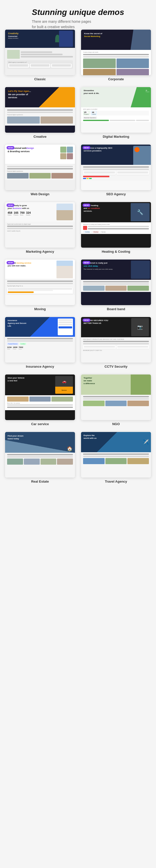 The image size is (156, 868). I want to click on demo-item-cctv: NEW! NOTHING SECURES YOUBETTER THAN US 📷…, so click(116, 343).